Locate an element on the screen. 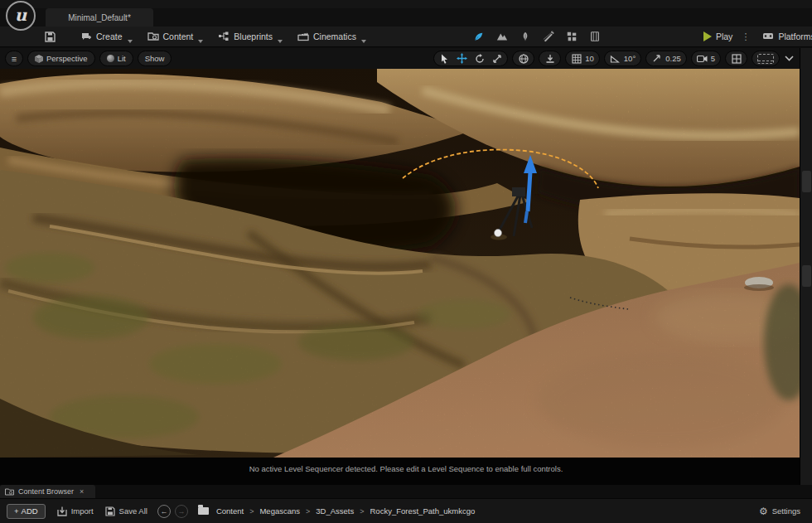 This screenshot has height=523, width=812. platforms-icon is located at coordinates (768, 36).